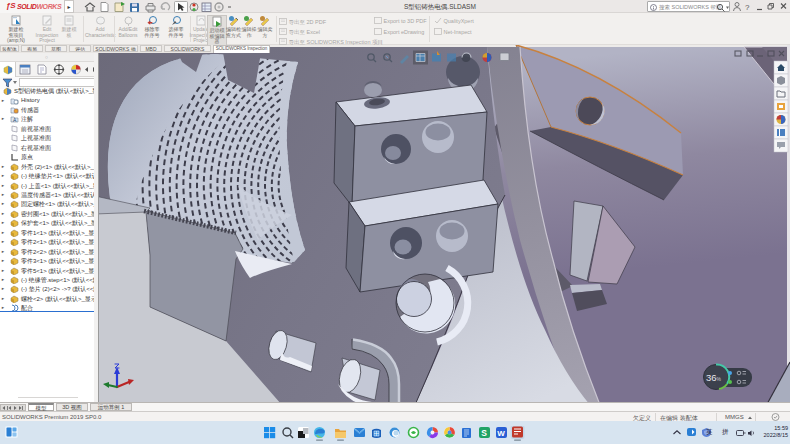  What do you see at coordinates (712, 378) in the screenshot?
I see `svg-text: 36` at bounding box center [712, 378].